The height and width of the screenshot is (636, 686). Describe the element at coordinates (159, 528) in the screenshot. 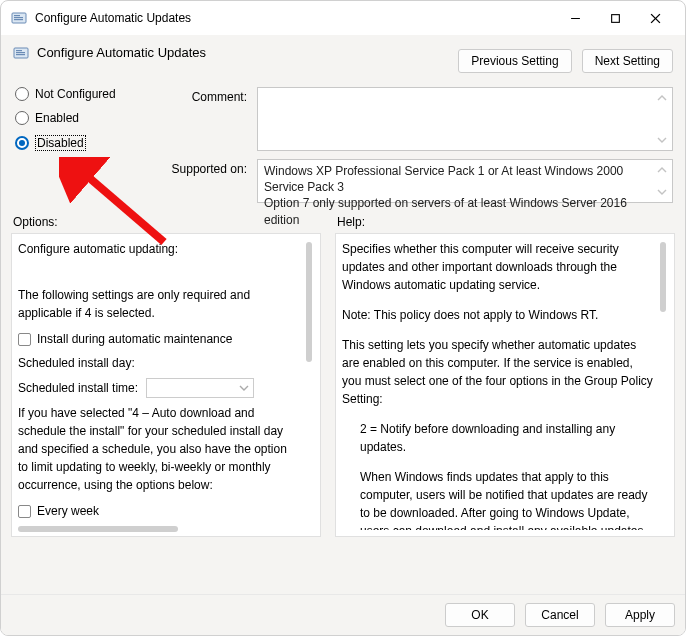

I see `horizontal-scrollbar` at that location.